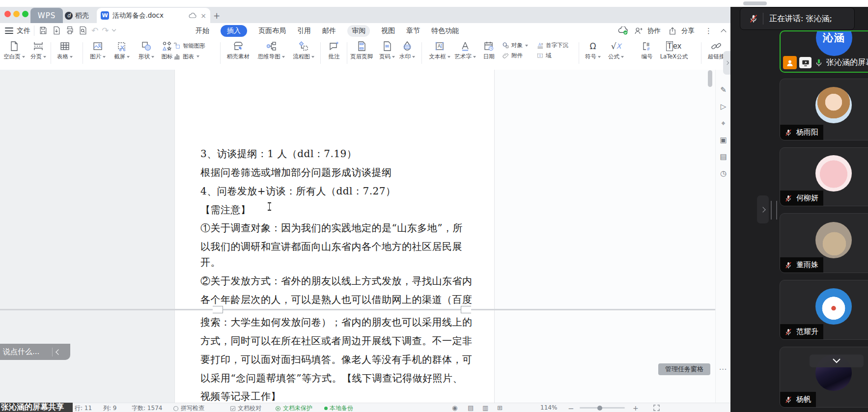  I want to click on ribbon-daoke-assets: 稻壳素材, so click(238, 50).